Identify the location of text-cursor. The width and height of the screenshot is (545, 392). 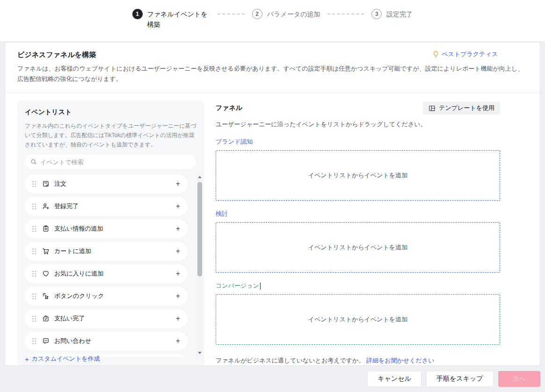
(260, 286).